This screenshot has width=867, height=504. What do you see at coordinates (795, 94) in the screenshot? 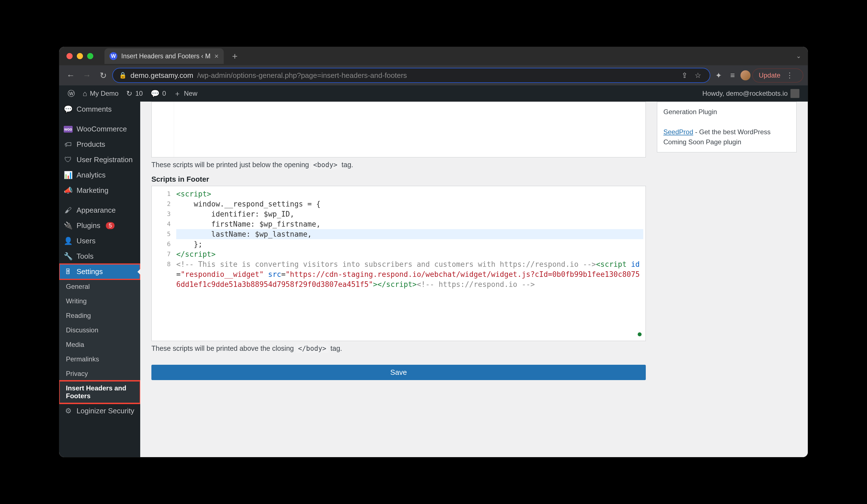
I see `user-avatar` at bounding box center [795, 94].